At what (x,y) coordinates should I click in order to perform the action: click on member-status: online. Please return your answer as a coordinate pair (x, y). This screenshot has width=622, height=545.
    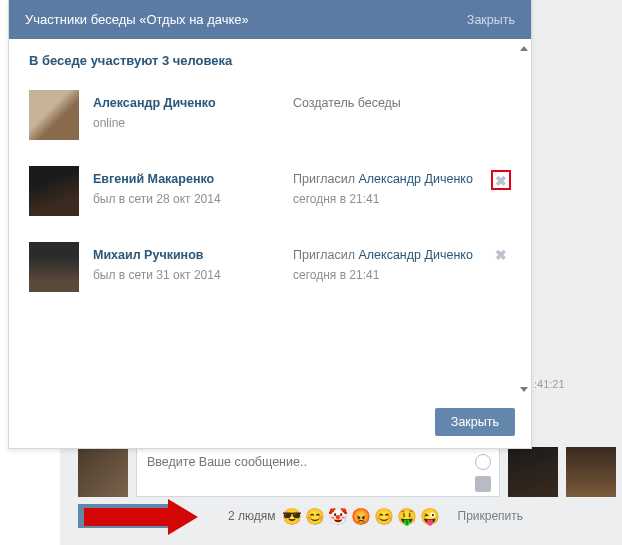
    Looking at the image, I should click on (193, 123).